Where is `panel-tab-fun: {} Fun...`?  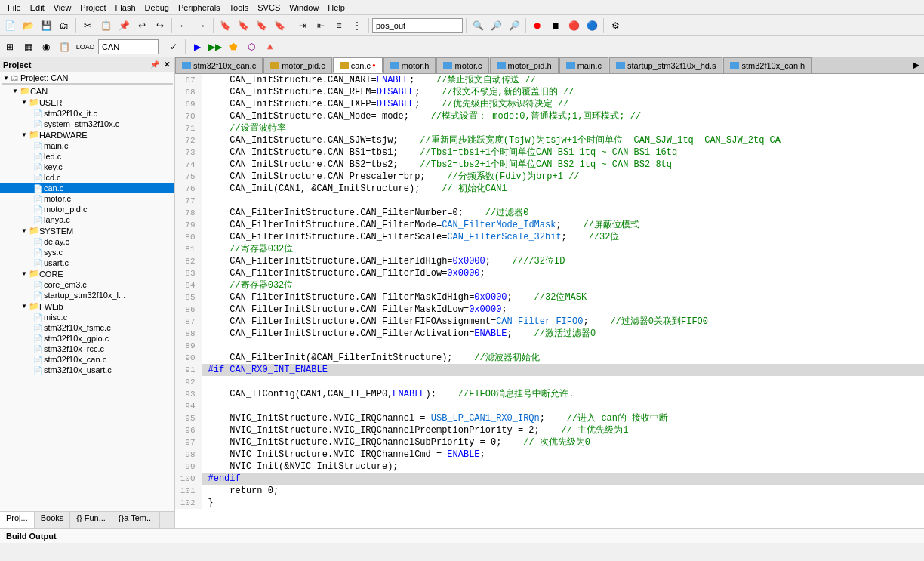 panel-tab-fun: {} Fun... is located at coordinates (91, 519).